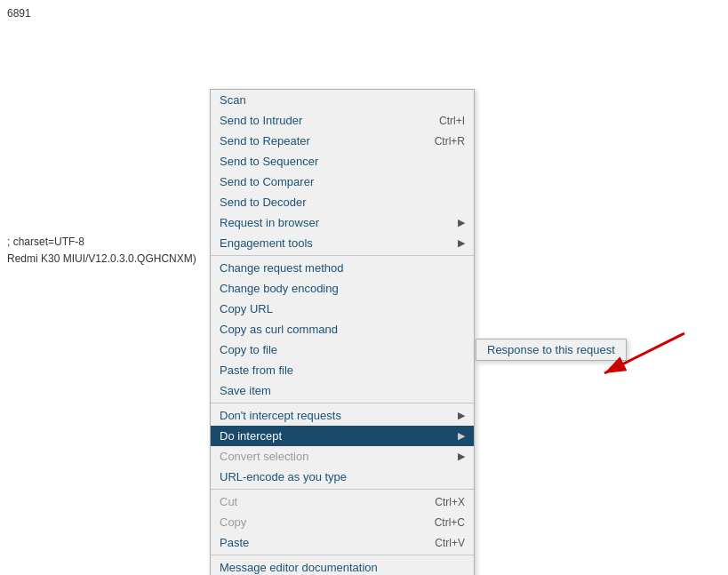 This screenshot has height=575, width=728. What do you see at coordinates (461, 244) in the screenshot?
I see `menu-arrow-engagement-tools: ▶` at bounding box center [461, 244].